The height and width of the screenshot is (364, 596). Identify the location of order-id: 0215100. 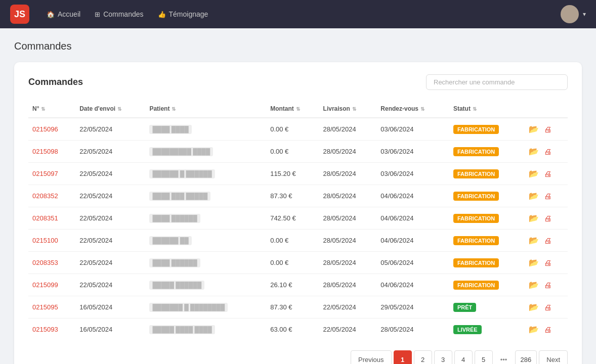
(52, 241).